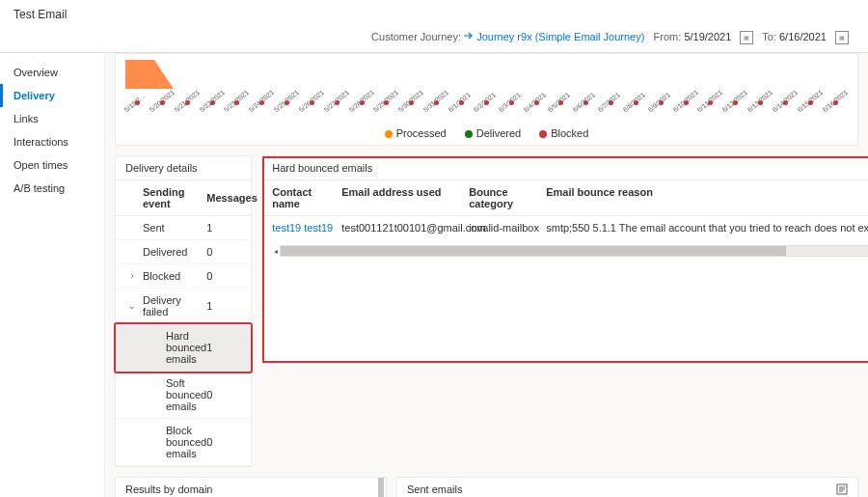  Describe the element at coordinates (259, 102) in the screenshot. I see `timeline-tick-label: 5/24/2021` at that location.